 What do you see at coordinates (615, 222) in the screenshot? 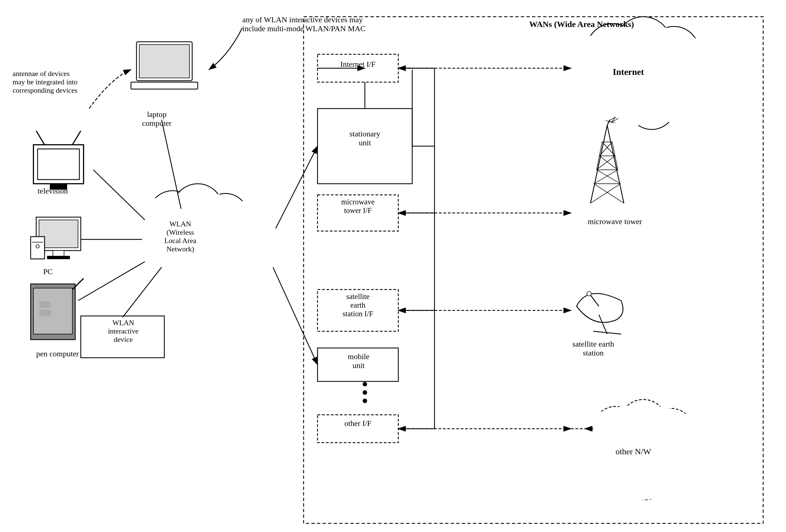
I see `microwave-tower-label: microwave tower` at bounding box center [615, 222].